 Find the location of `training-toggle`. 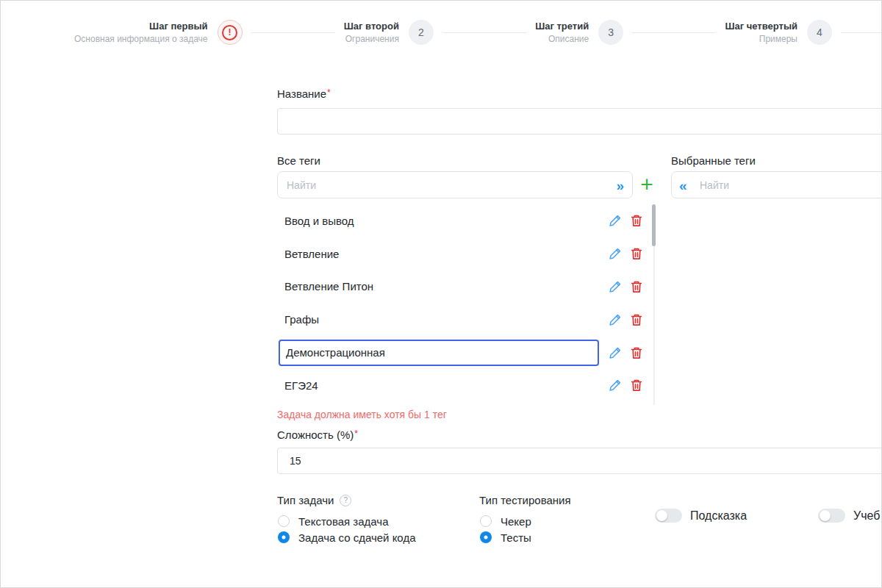

training-toggle is located at coordinates (832, 516).